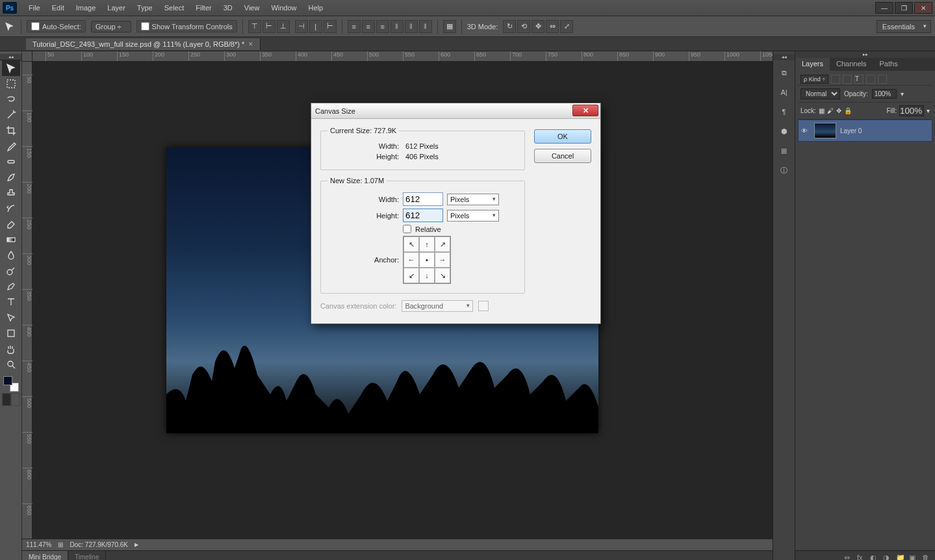 This screenshot has height=560, width=935. Describe the element at coordinates (251, 44) in the screenshot. I see `close-tab-icon: ✕` at that location.